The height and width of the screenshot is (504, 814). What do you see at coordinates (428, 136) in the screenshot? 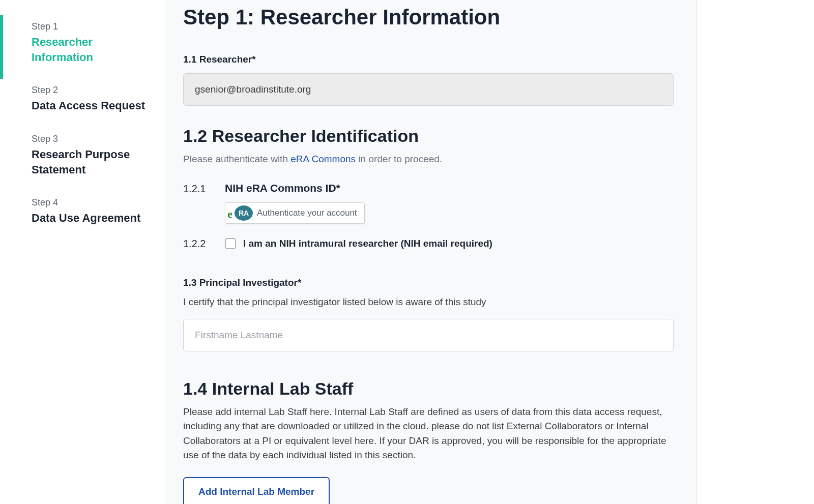
I see `section-1-2-heading: 1.2 Researcher Identification` at bounding box center [428, 136].